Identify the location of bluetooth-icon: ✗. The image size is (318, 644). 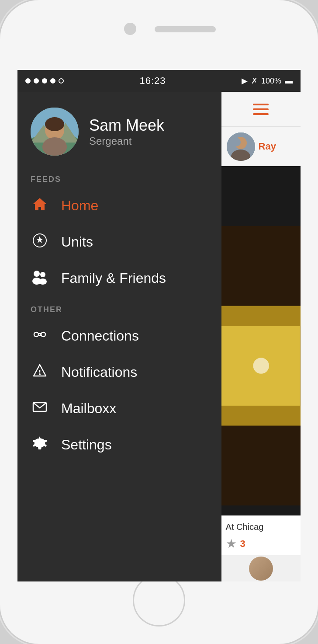
(254, 81).